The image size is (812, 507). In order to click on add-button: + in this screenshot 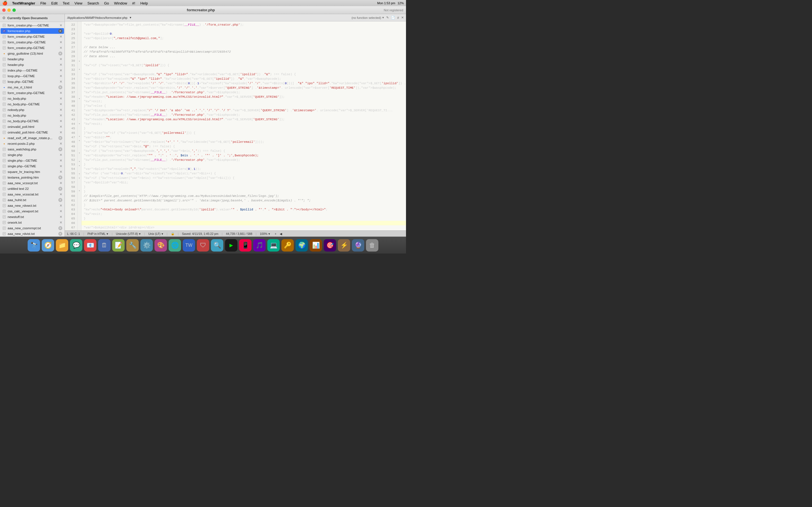, I will do `click(275, 234)`.